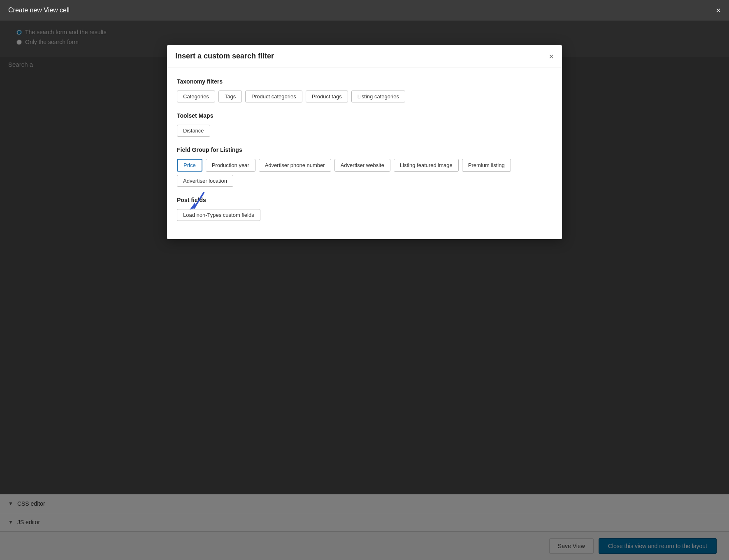 This screenshot has width=729, height=560. Describe the element at coordinates (295, 165) in the screenshot. I see `tag-advertiser-phone: Advertiser phone number` at that location.